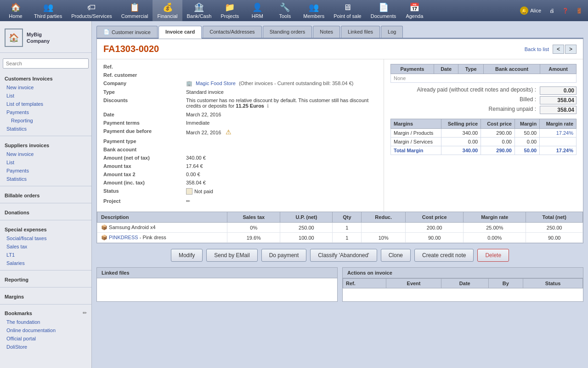 The height and width of the screenshot is (368, 588). Describe the element at coordinates (46, 247) in the screenshot. I see `sidebar-item-sales-tax: Sales tax` at that location.